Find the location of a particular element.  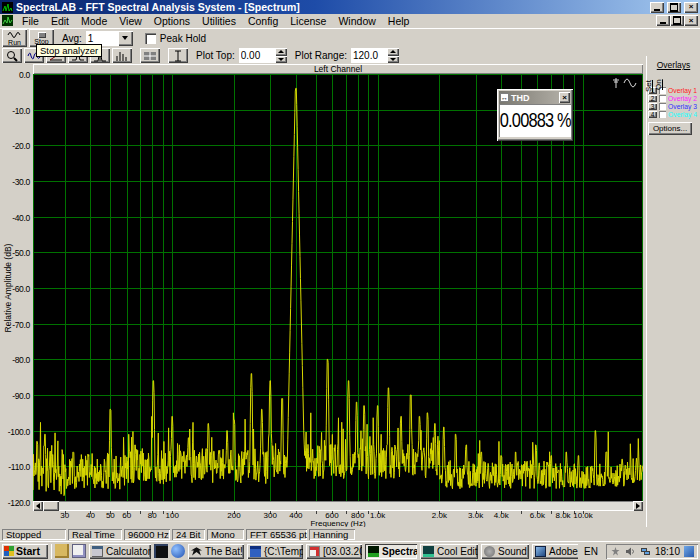

status-bar: StoppedReal Time96000 Hz24 BitMonoFFT 65… is located at coordinates (350, 534).